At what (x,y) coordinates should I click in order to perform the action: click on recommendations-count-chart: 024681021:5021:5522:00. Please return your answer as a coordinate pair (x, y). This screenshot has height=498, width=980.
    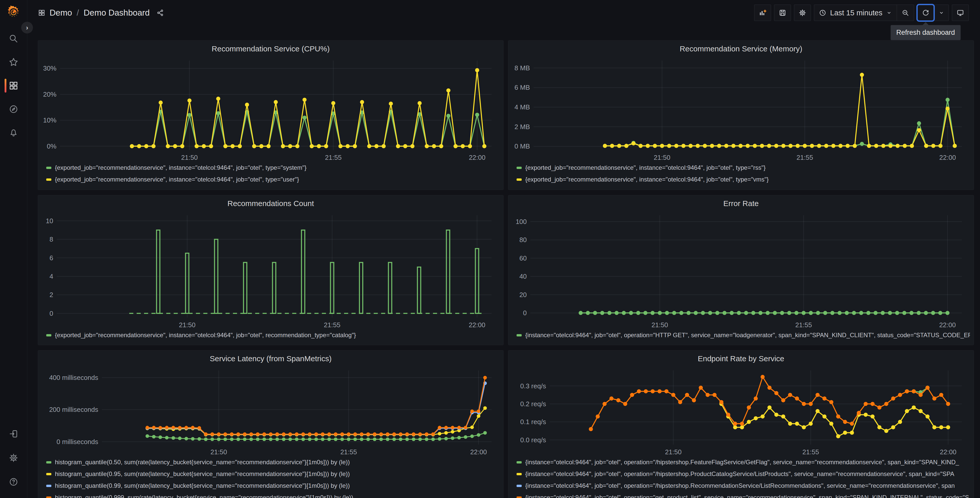
    Looking at the image, I should click on (271, 270).